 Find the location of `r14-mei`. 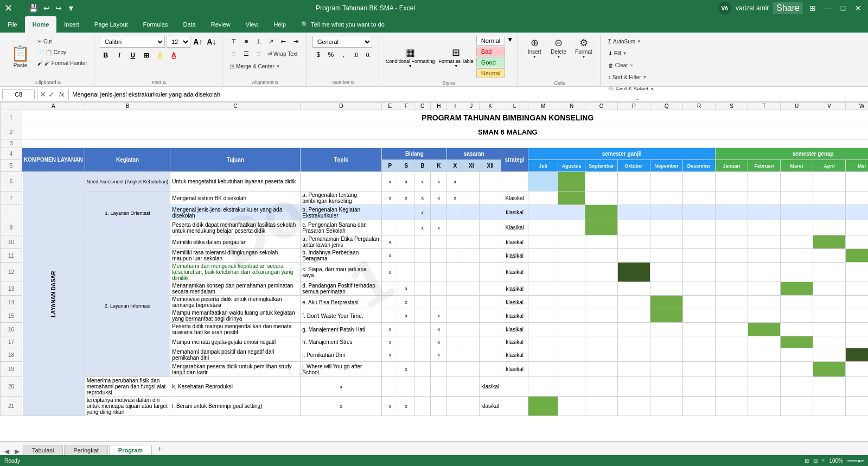

r14-mei is located at coordinates (857, 303).